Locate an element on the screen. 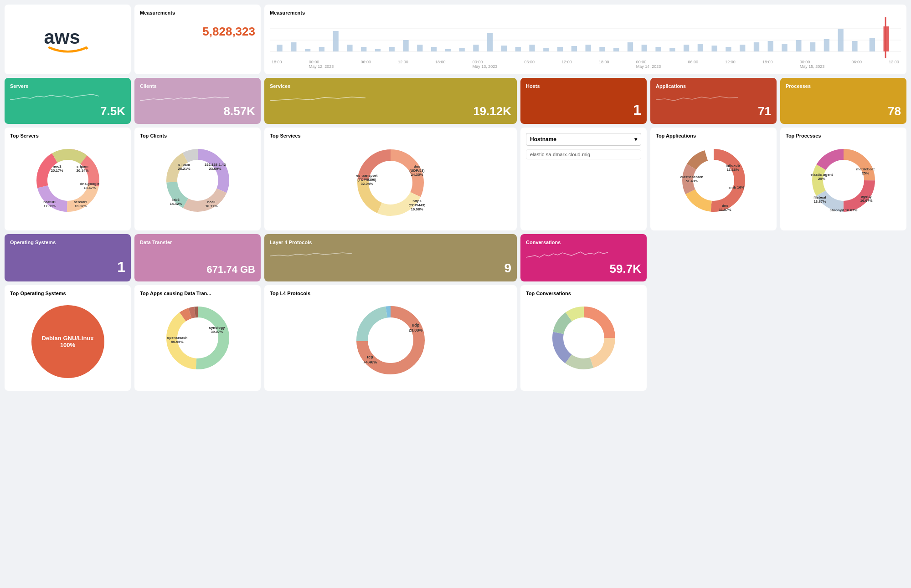  clients-value: 8.57K is located at coordinates (198, 111).